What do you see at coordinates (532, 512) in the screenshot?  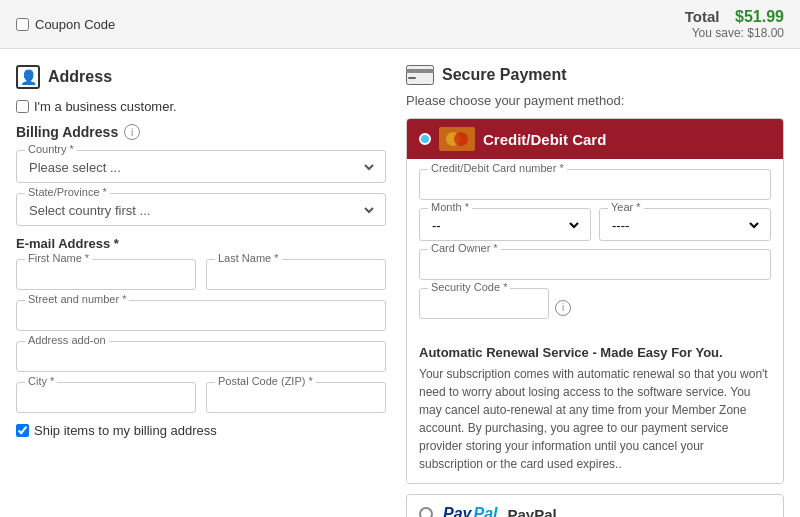 I see `paypal-title: PayPal` at bounding box center [532, 512].